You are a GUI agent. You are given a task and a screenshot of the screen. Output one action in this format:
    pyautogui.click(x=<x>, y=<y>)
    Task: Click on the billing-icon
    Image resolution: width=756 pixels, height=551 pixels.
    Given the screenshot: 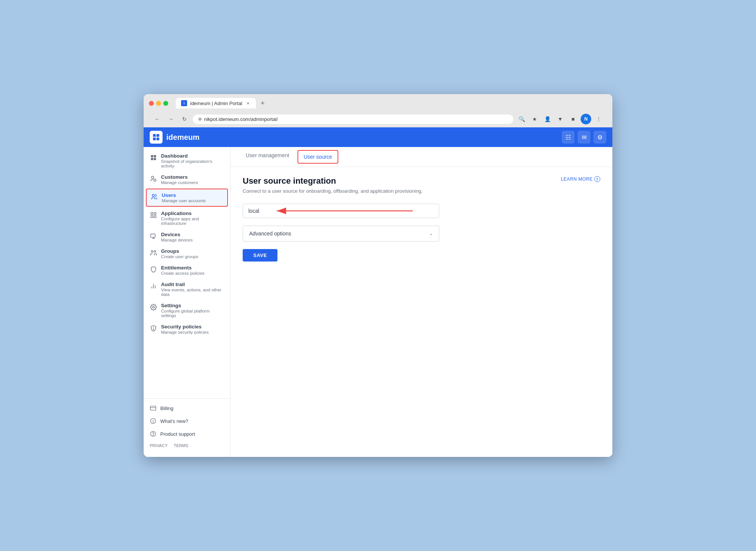 What is the action you would take?
    pyautogui.click(x=153, y=408)
    